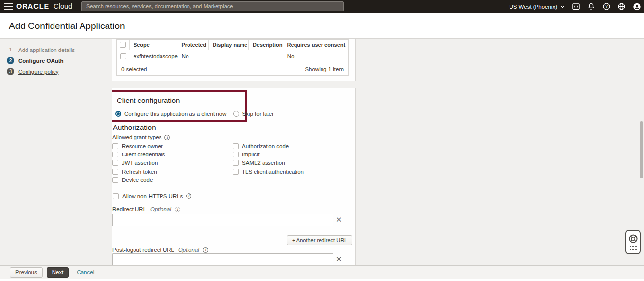 This screenshot has height=281, width=644. Describe the element at coordinates (142, 146) in the screenshot. I see `checkbox-label: Resource owner` at that location.